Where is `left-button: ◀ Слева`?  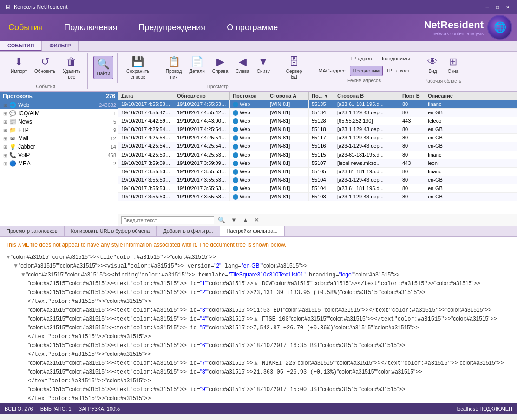
left-button: ◀ Слева is located at coordinates (242, 68).